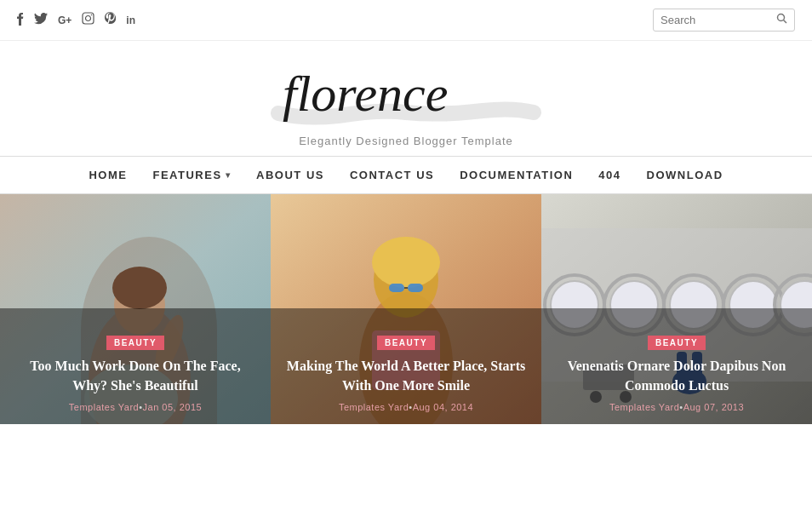  I want to click on card-1-title: Too Much Work Done On The Face, Why? She…, so click(135, 376).